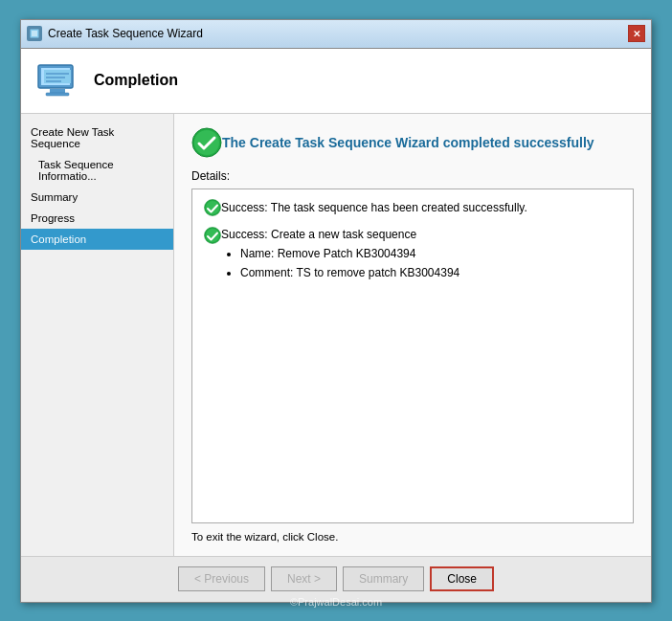  What do you see at coordinates (222, 579) in the screenshot?
I see `previous-button: < Previous` at bounding box center [222, 579].